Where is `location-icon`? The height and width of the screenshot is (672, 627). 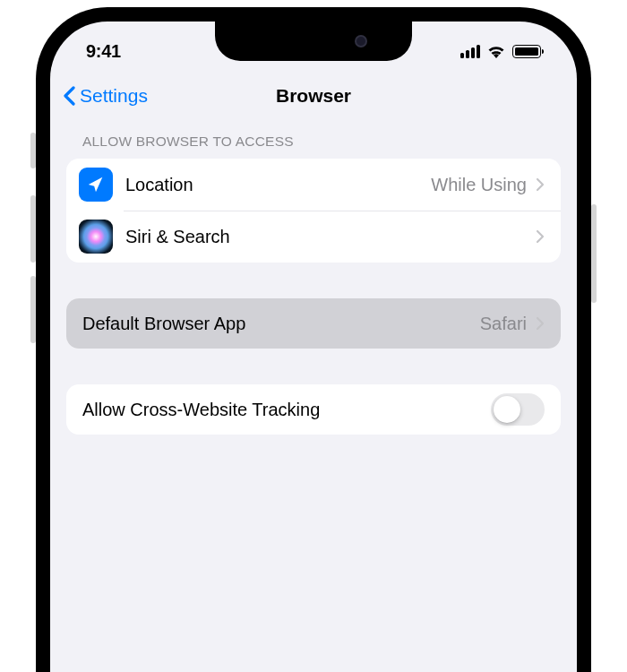 location-icon is located at coordinates (96, 185).